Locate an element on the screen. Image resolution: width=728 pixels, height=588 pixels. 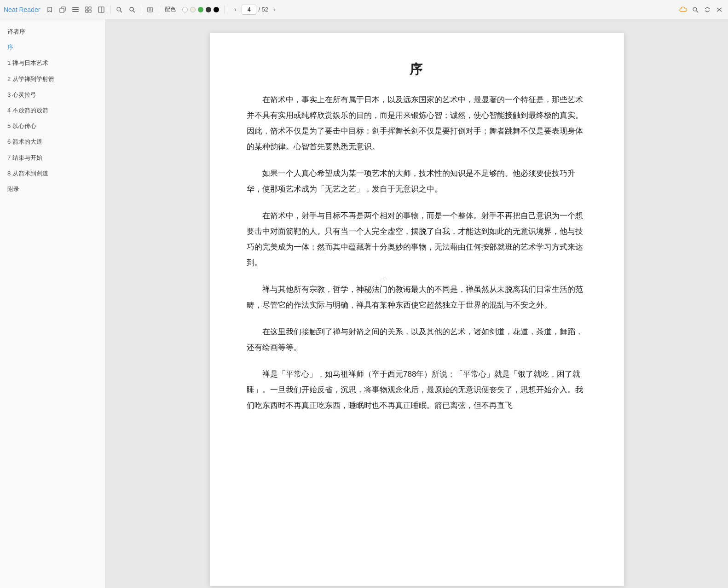
chapter-title: 序 is located at coordinates (417, 70).